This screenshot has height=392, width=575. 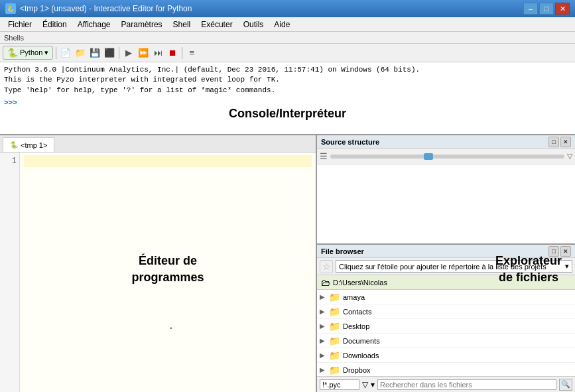 What do you see at coordinates (288, 70) in the screenshot?
I see `console-line-1: Python 3.6.0 |Continuum Analytics, Inc.|…` at bounding box center [288, 70].